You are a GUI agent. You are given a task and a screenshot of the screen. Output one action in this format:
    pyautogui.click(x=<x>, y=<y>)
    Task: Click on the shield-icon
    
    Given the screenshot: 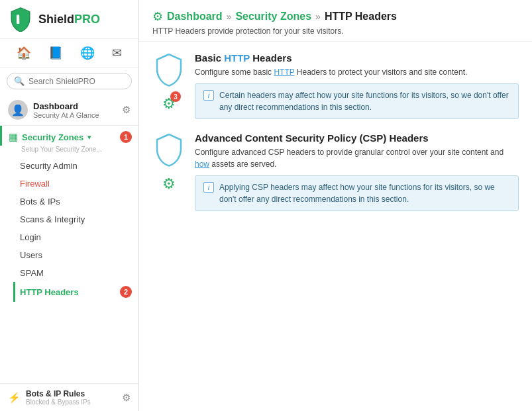 What is the action you would take?
    pyautogui.click(x=169, y=70)
    